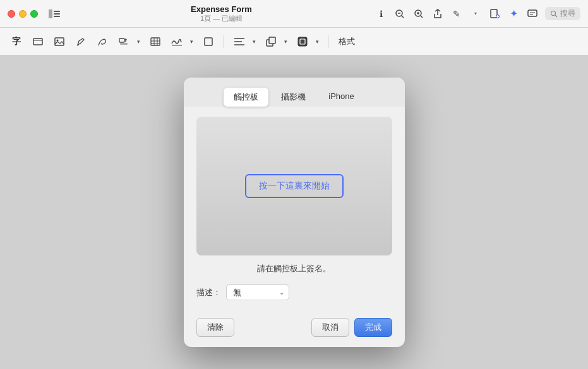 The width and height of the screenshot is (588, 369). I want to click on pen-dropdown: ▾, so click(476, 14).